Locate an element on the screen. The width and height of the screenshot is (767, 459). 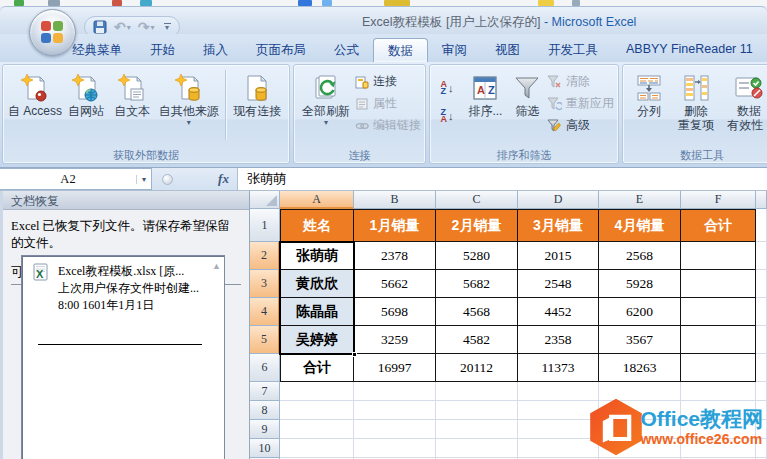
cell-A10 is located at coordinates (317, 448).